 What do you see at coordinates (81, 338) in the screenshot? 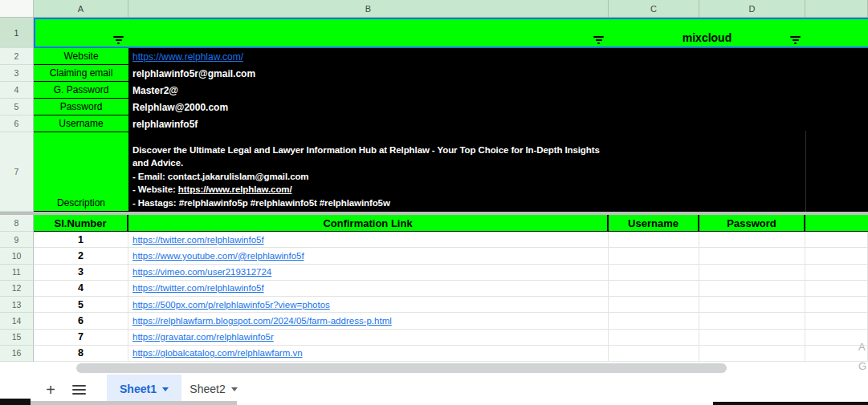
I see `serial-number-cell: 7` at bounding box center [81, 338].